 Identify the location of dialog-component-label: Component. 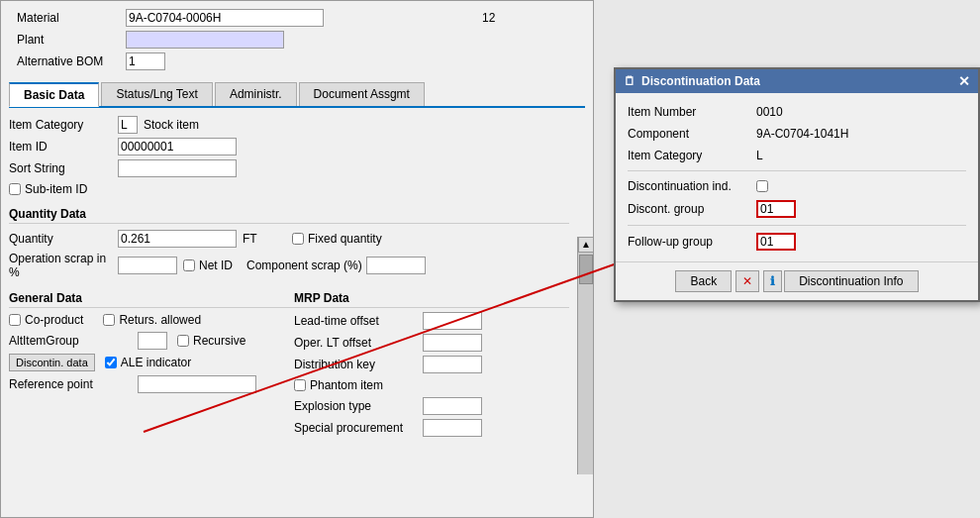
(692, 134).